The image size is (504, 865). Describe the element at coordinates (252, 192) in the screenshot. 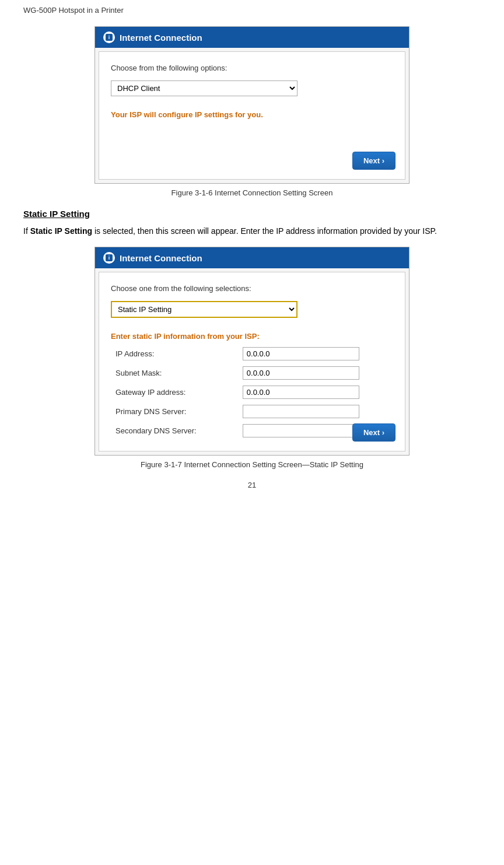

I see `figure1-caption: Figure 3-1-6 Internet Connection Setting…` at that location.